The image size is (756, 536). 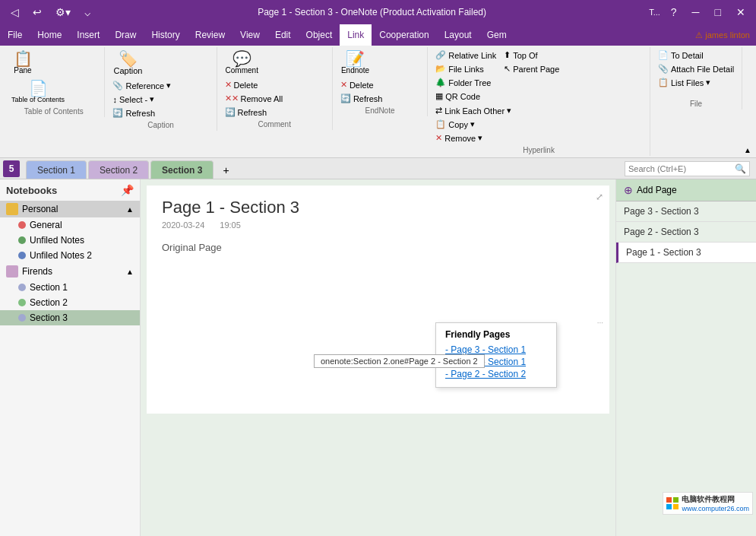 I want to click on file-col: 📄 To Detail 📎 Attach File Detail 📋 List …, so click(x=696, y=68).